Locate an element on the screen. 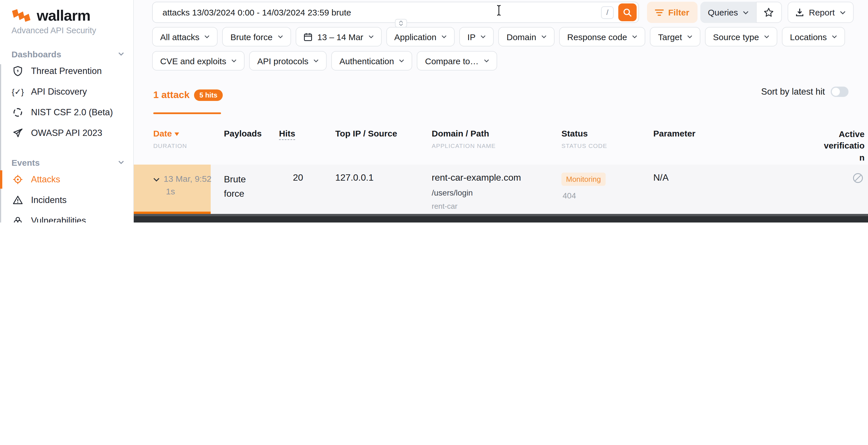  warning-triangle-icon is located at coordinates (18, 200).